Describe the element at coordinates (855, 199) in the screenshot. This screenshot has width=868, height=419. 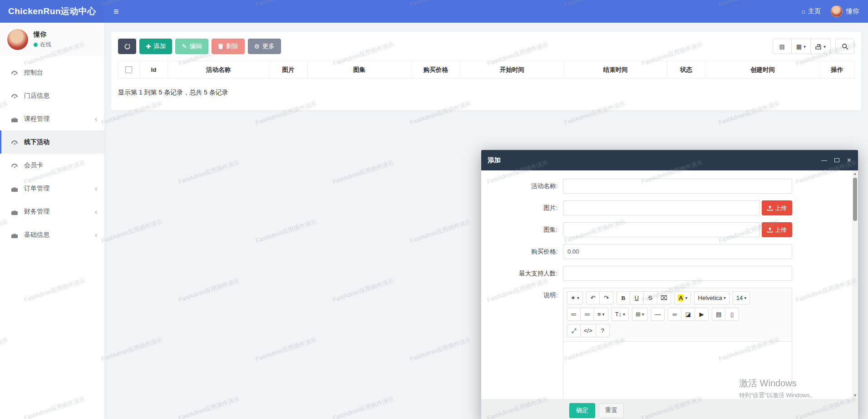
I see `scrollbar-thumb` at that location.